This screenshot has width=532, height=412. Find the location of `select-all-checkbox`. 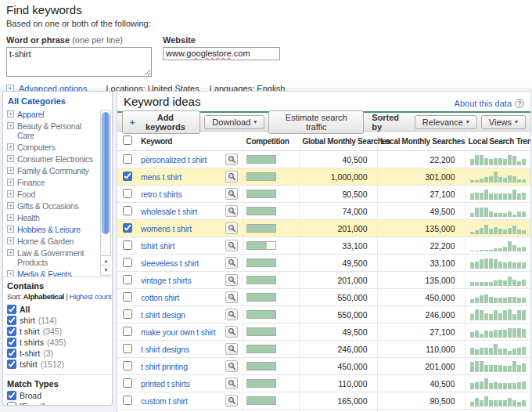

select-all-checkbox is located at coordinates (128, 140).